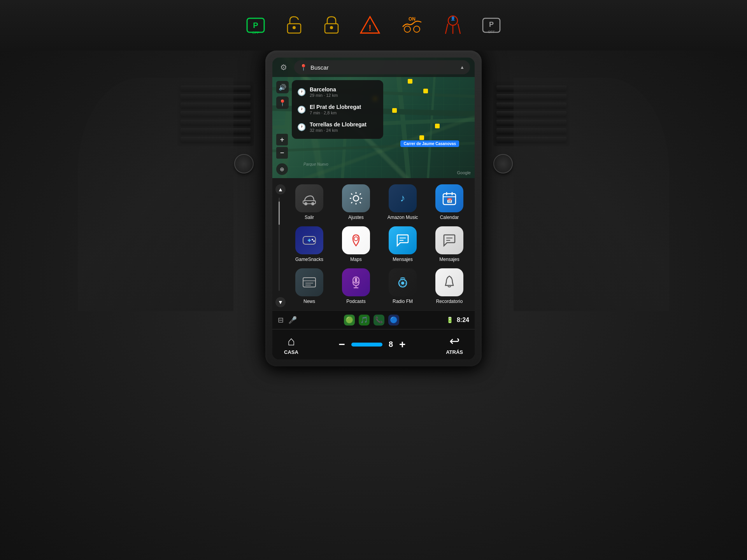 The height and width of the screenshot is (560, 747). Describe the element at coordinates (391, 345) in the screenshot. I see `channel-number: 8` at that location.